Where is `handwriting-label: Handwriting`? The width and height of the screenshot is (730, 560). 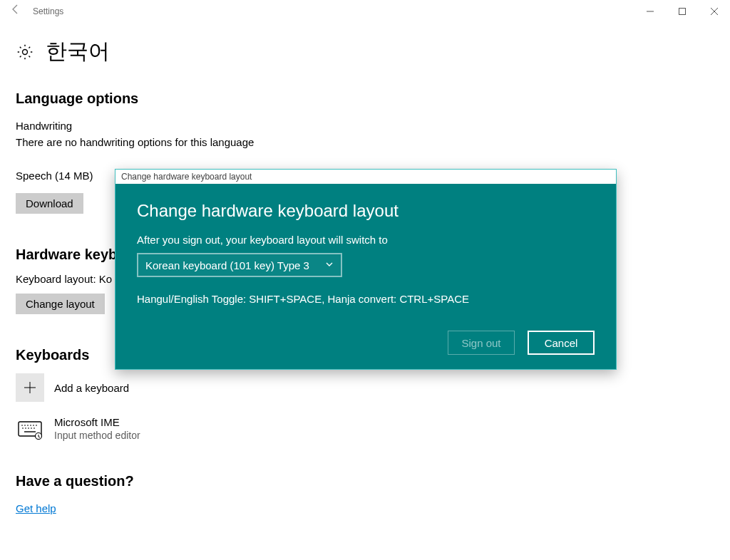
handwriting-label: Handwriting is located at coordinates (365, 125).